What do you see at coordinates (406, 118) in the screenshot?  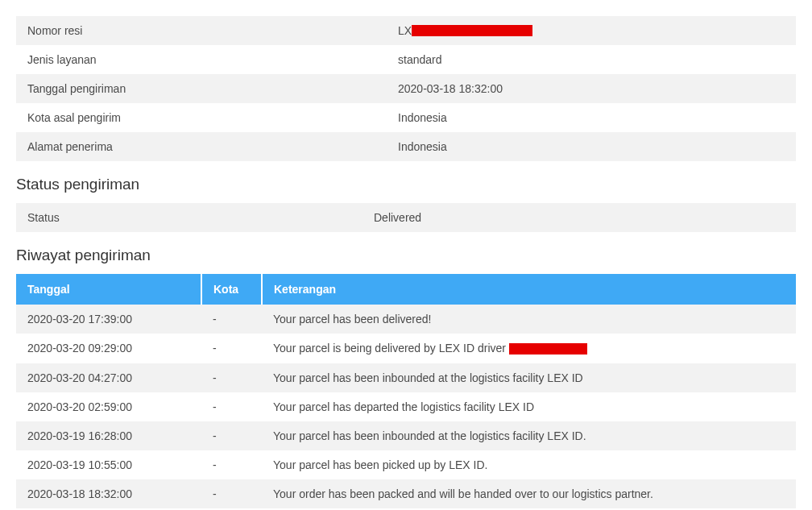 I see `info-row: Kota asal pengirimIndonesia` at bounding box center [406, 118].